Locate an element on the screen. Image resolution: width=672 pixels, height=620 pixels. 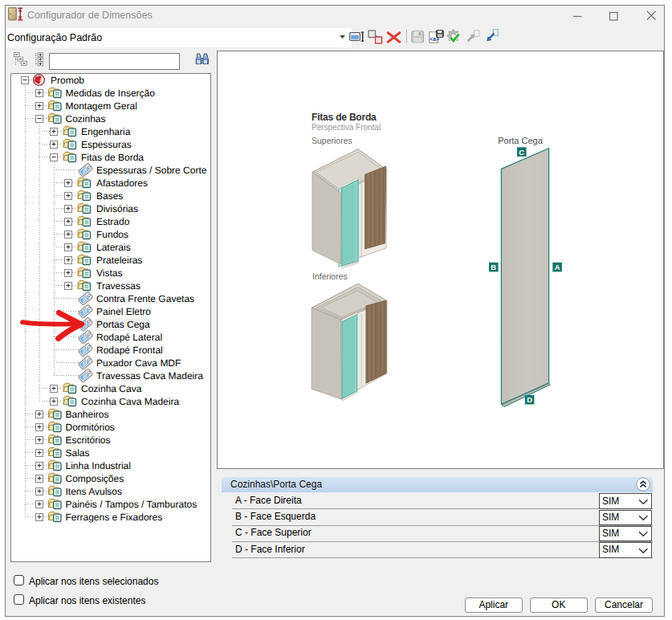
svg-text: A is located at coordinates (557, 267).